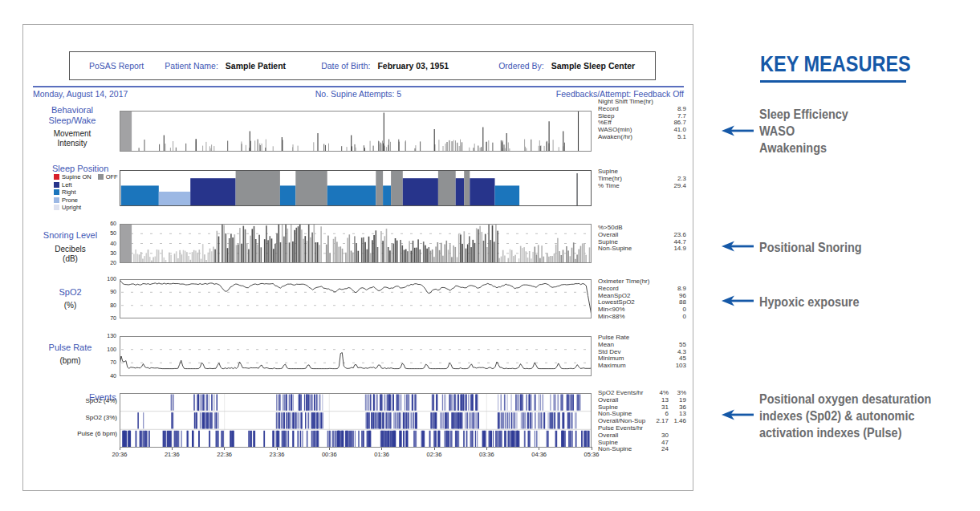 This screenshot has height=511, width=980. Describe the element at coordinates (811, 247) in the screenshot. I see `key-measure-item: Positional Snoring` at that location.